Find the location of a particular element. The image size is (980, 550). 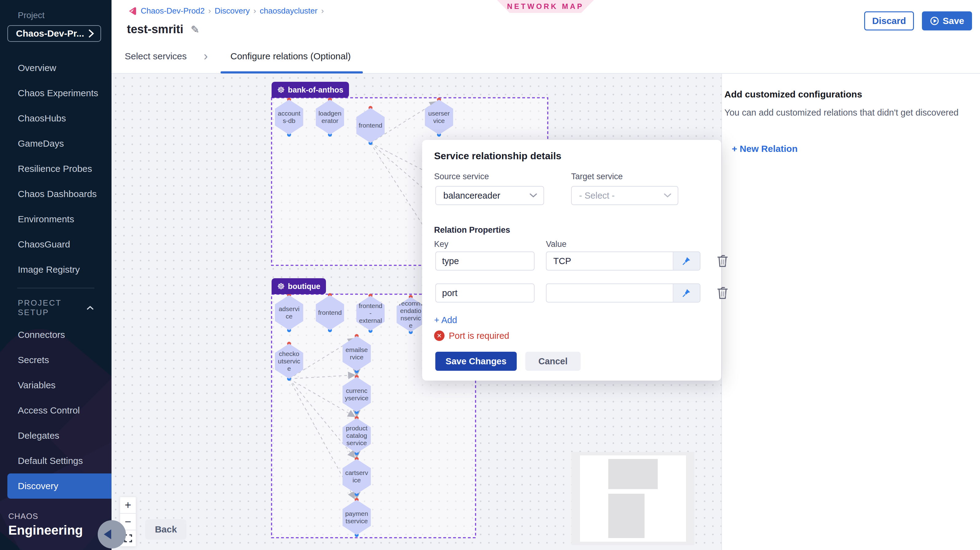

panel-title: Add customized configurations is located at coordinates (852, 94).